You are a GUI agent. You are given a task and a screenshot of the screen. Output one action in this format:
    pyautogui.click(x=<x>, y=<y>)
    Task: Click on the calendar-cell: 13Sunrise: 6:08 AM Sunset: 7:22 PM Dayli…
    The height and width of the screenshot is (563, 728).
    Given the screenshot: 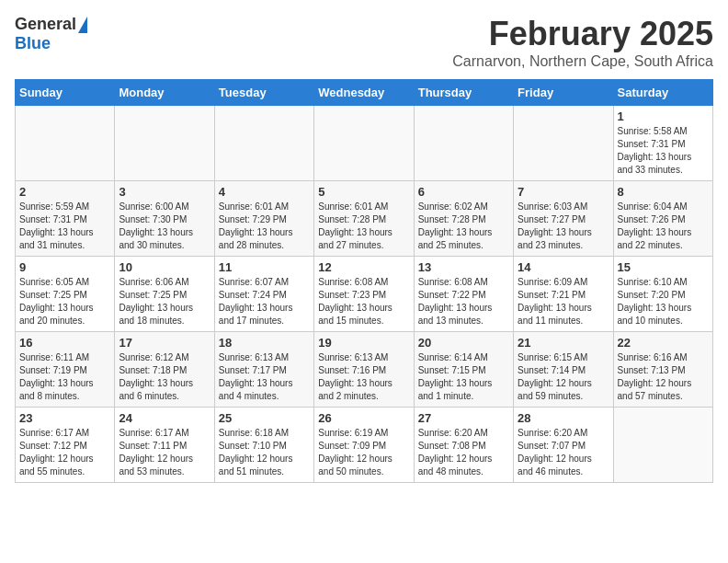 What is the action you would take?
    pyautogui.click(x=463, y=294)
    